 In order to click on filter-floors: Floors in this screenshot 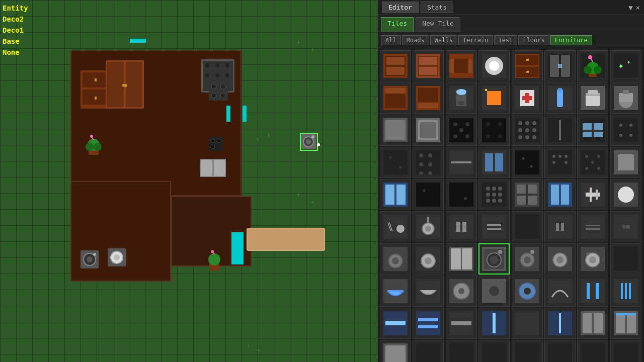, I will do `click(533, 40)`.